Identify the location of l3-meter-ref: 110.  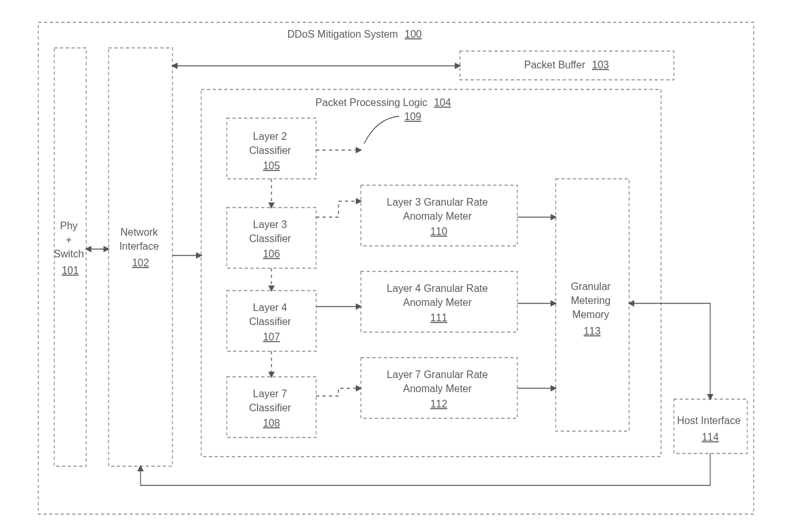
(439, 231).